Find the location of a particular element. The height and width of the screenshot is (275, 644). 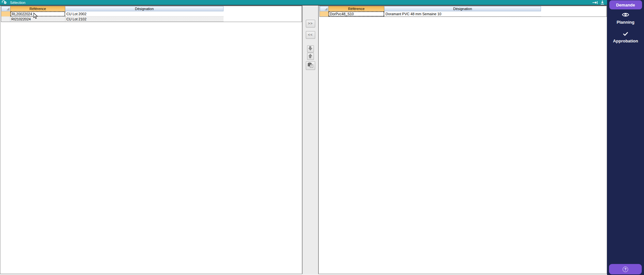

help-button: ? is located at coordinates (625, 269).